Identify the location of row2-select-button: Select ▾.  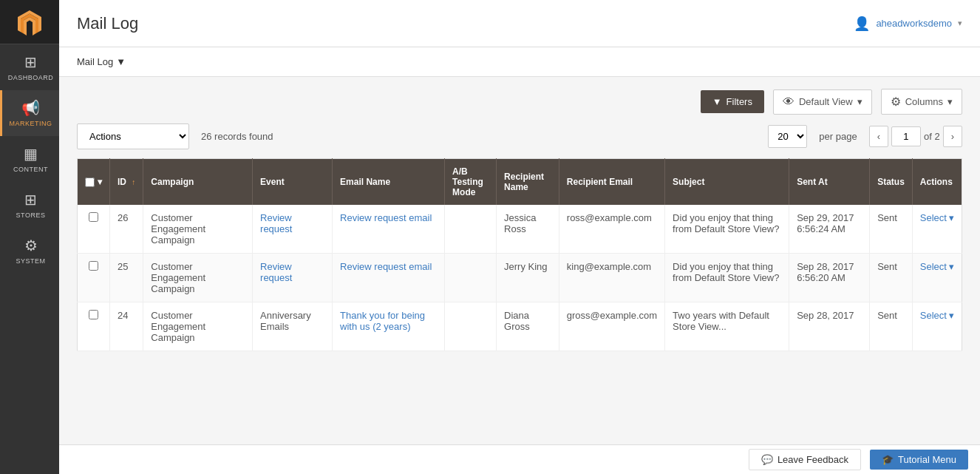
(937, 266).